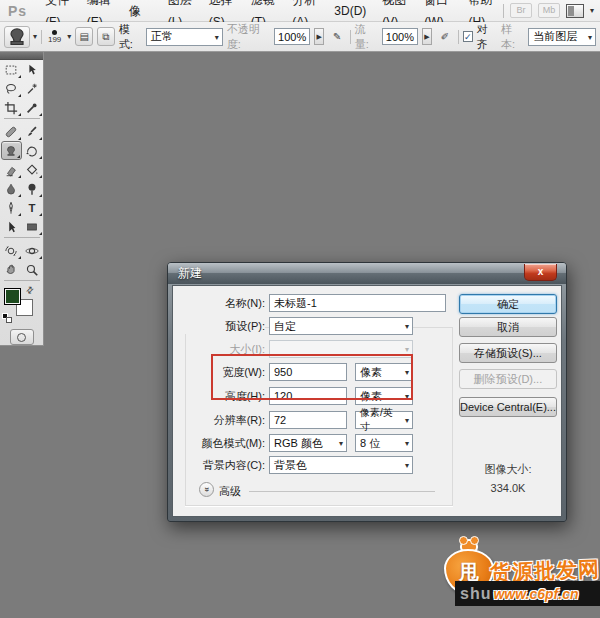 This screenshot has height=618, width=600. What do you see at coordinates (308, 420) in the screenshot?
I see `resolution-input` at bounding box center [308, 420].